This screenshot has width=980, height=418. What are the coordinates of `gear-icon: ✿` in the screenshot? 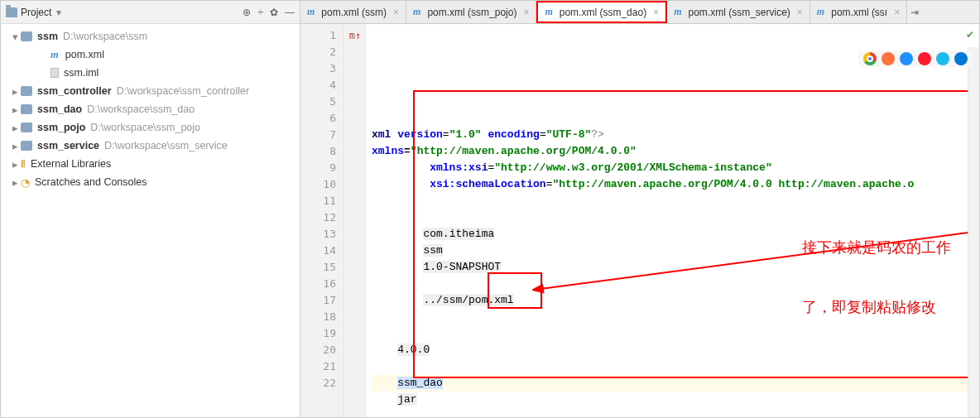 It's located at (274, 12).